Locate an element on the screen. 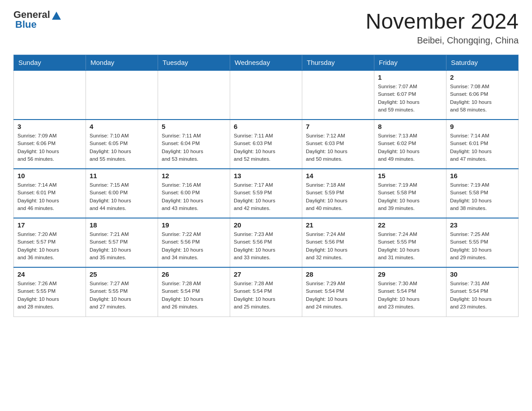  calendar-cell: 24Sunrise: 7:26 AM Sunset: 5:55 PM Dayli… is located at coordinates (50, 292).